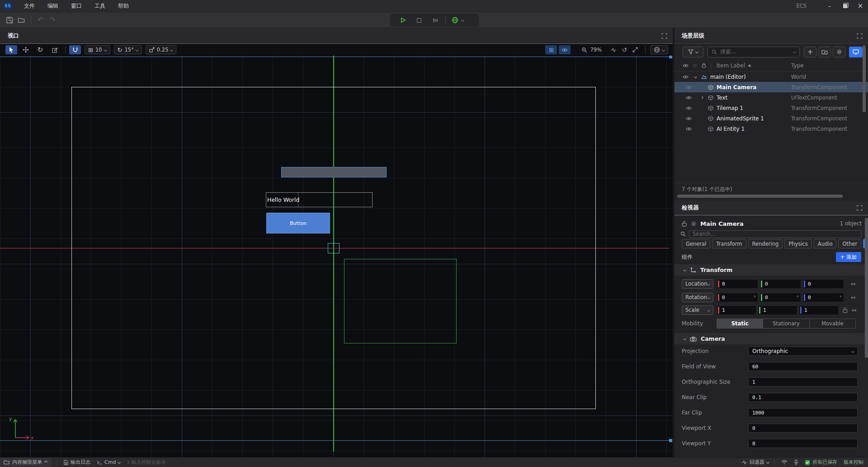  I want to click on menu-tools: 工具, so click(100, 6).